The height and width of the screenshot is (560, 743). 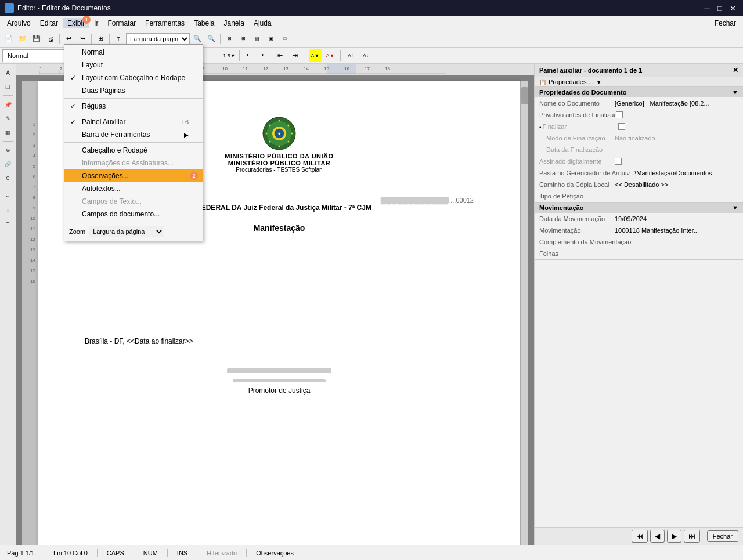 I want to click on lt-tool-2: ◫, so click(x=8, y=86).